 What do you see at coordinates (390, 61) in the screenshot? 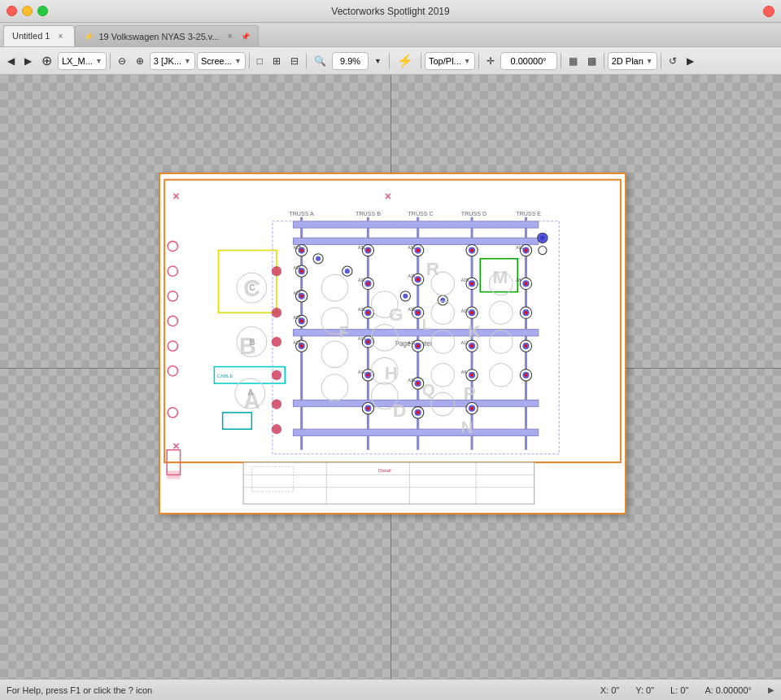
I see `toolbar: ◀ ▶ ⊕ LX_M... ▼ ⊖ ⊕ 3 [JK... ▼ Scree... …` at bounding box center [390, 61].